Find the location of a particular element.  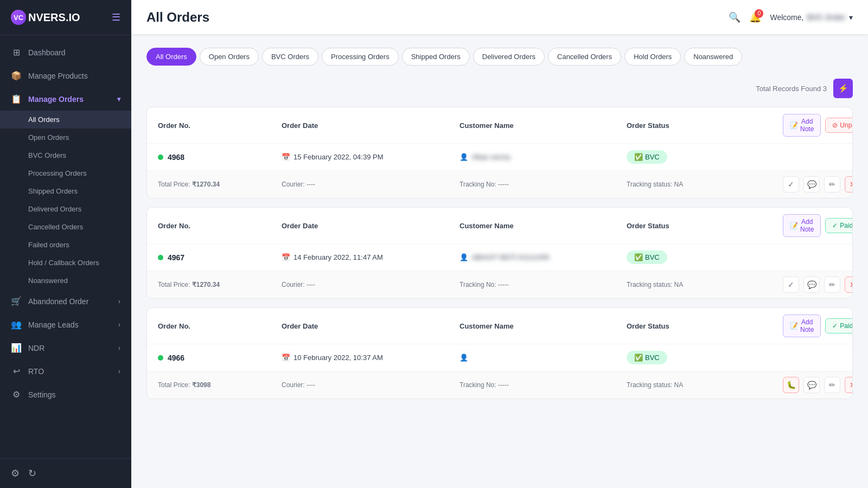

order-number-4968: 4968 is located at coordinates (218, 157).